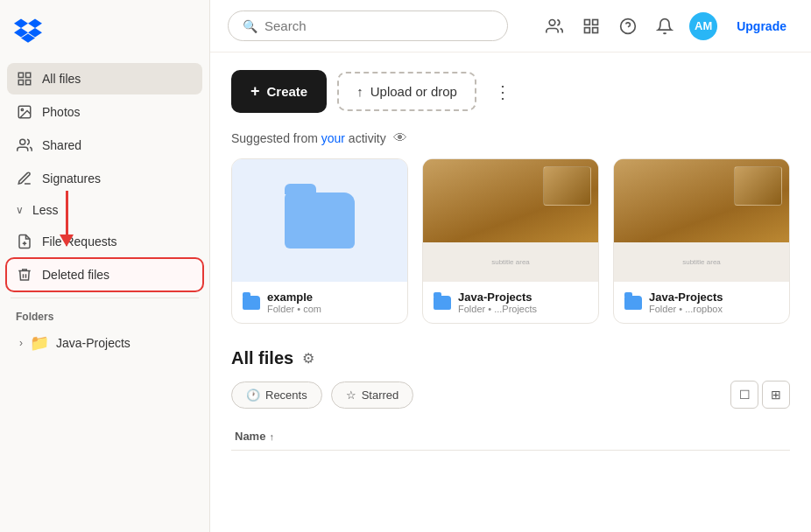  I want to click on upload-button: ↑ Upload or drop, so click(406, 91).